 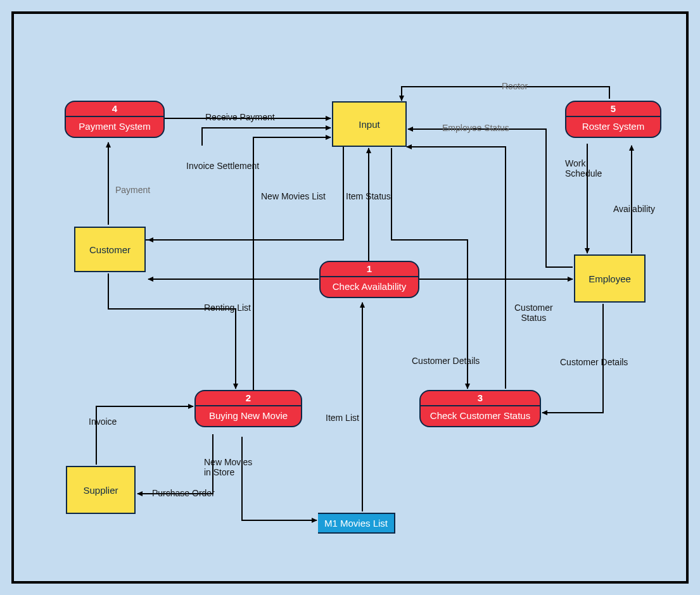 I want to click on entity-supplier: Supplier, so click(x=101, y=490).